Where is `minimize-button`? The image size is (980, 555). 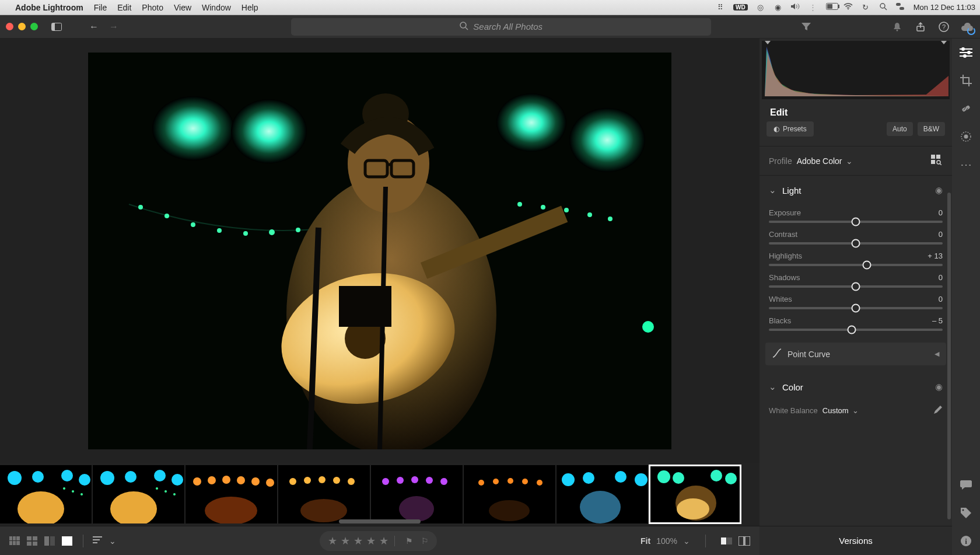
minimize-button is located at coordinates (22, 27).